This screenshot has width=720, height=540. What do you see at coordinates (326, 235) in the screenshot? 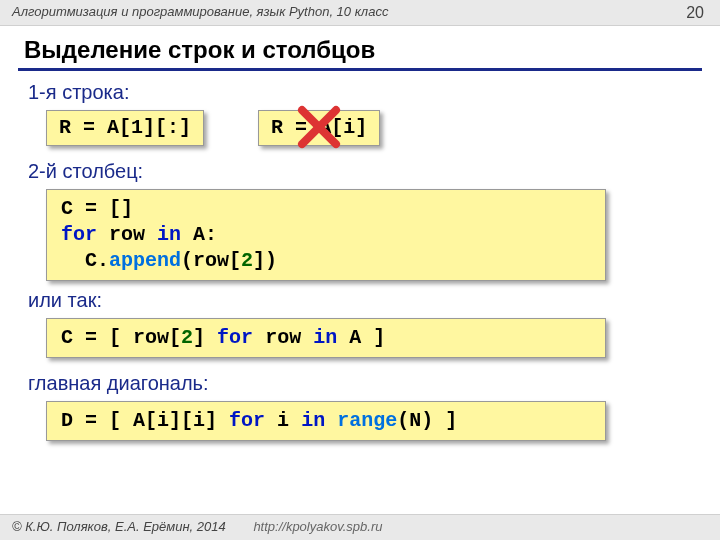
I see `code-column-loop: C = [] for row in A: C.append(row[2])` at bounding box center [326, 235].